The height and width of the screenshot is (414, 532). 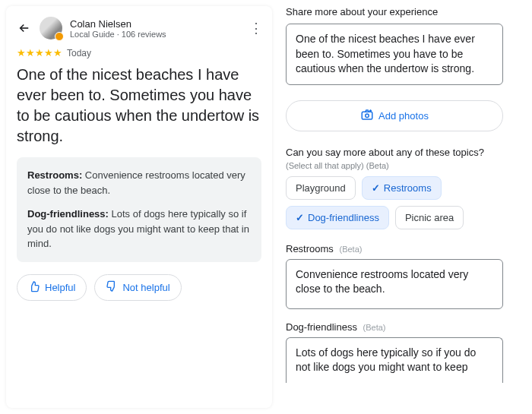 I want to click on more-menu-icon: ⋮, so click(x=255, y=28).